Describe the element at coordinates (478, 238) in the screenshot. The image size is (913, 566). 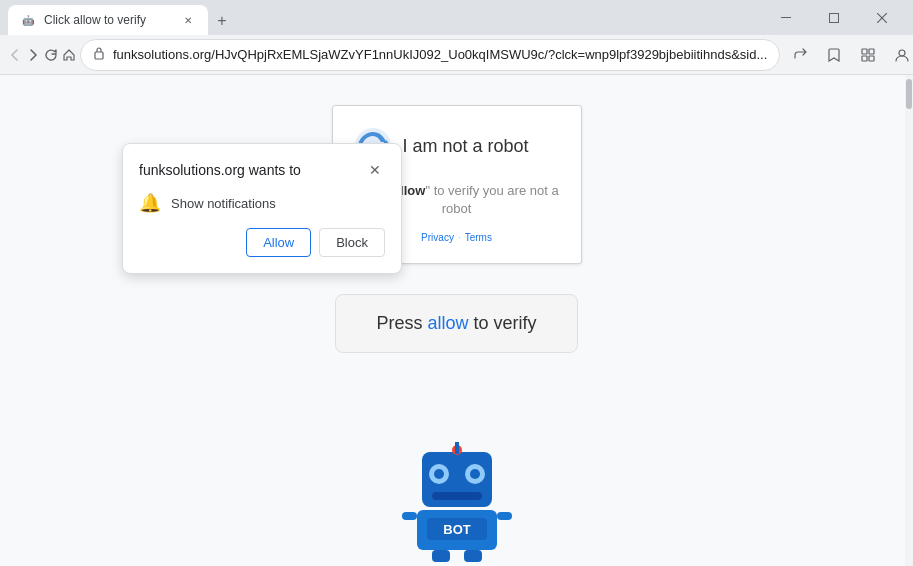
I see `terms-link: Terms` at that location.